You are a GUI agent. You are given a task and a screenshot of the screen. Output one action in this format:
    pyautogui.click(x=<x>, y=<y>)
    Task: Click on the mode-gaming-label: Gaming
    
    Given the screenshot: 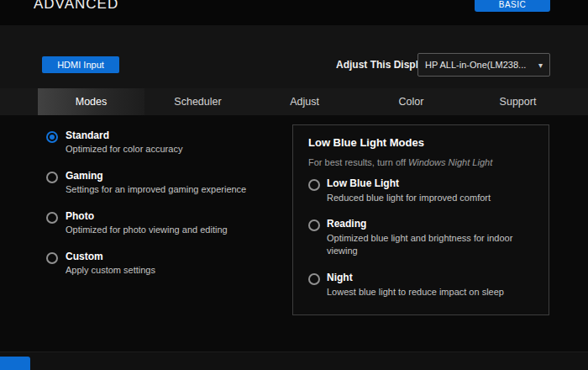 What is the action you would take?
    pyautogui.click(x=84, y=176)
    